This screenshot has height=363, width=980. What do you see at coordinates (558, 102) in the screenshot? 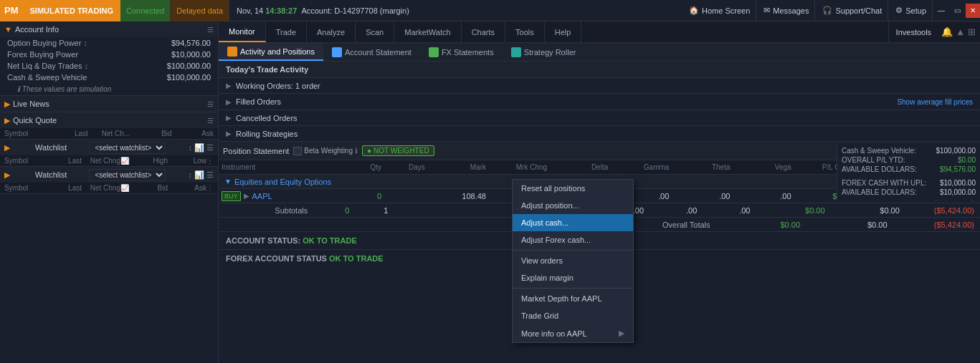
I see `filled-orders-row: ▶ Filled Orders` at bounding box center [558, 102].